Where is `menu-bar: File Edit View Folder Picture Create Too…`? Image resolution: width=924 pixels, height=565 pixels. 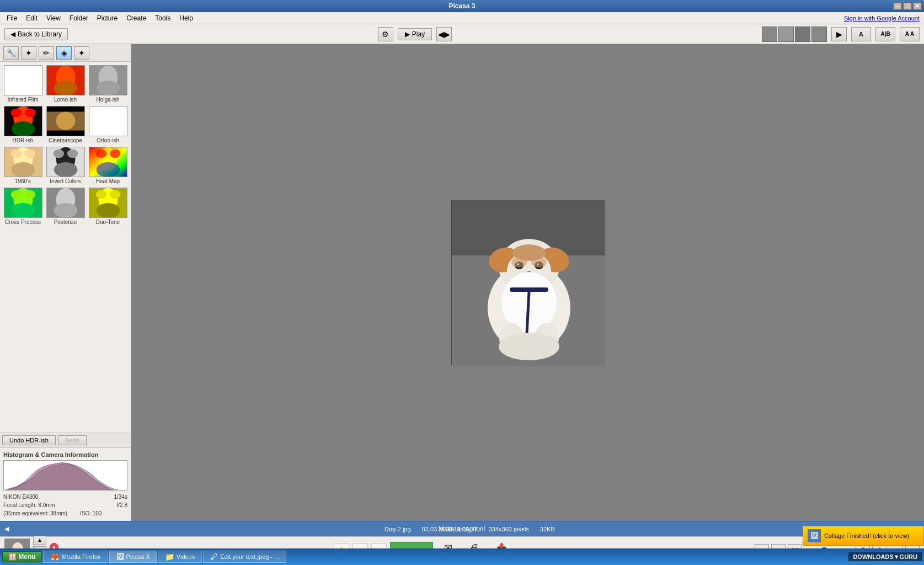 menu-bar: File Edit View Folder Picture Create Too… is located at coordinates (462, 18).